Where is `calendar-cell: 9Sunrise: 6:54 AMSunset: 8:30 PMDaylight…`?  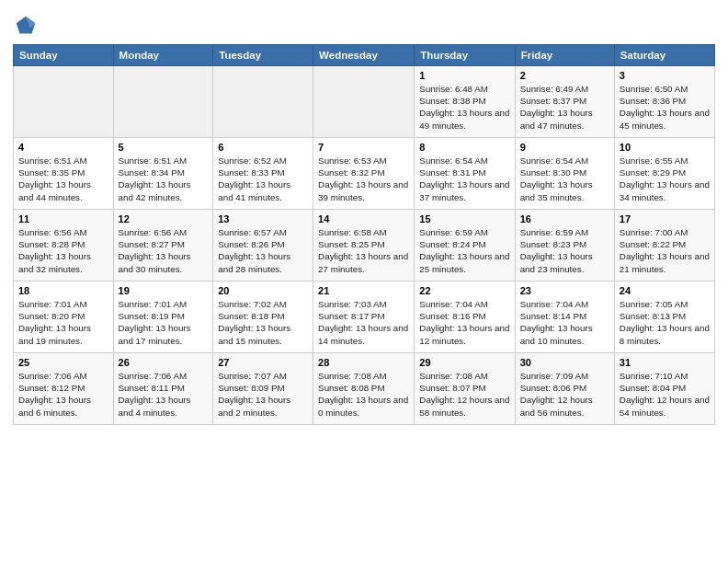
calendar-cell: 9Sunrise: 6:54 AMSunset: 8:30 PMDaylight… is located at coordinates (564, 174).